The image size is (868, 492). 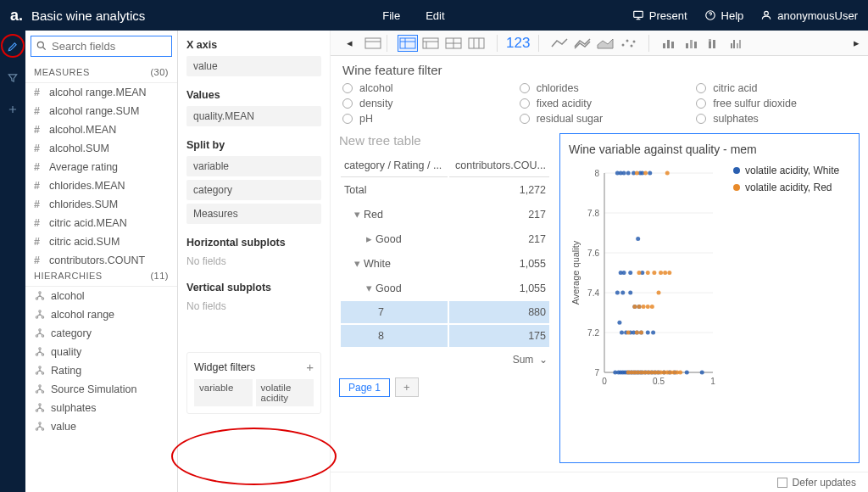 What do you see at coordinates (102, 186) in the screenshot?
I see `measure-item: #chlorides.MEAN` at bounding box center [102, 186].